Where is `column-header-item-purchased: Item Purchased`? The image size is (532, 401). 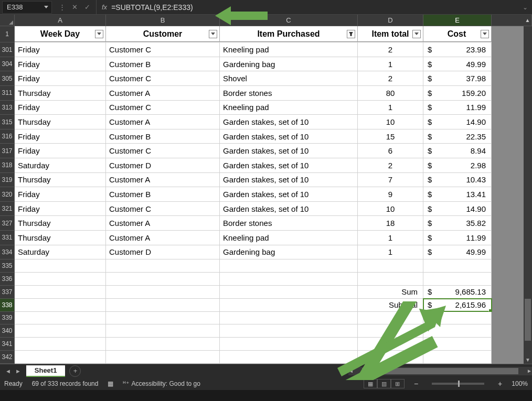
column-header-item-purchased: Item Purchased is located at coordinates (289, 34).